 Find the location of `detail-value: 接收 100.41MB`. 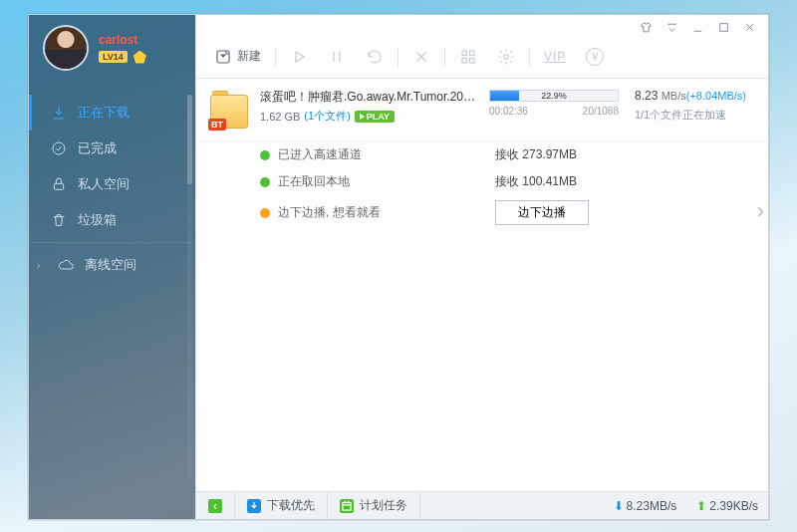

detail-value: 接收 100.41MB is located at coordinates (626, 181).